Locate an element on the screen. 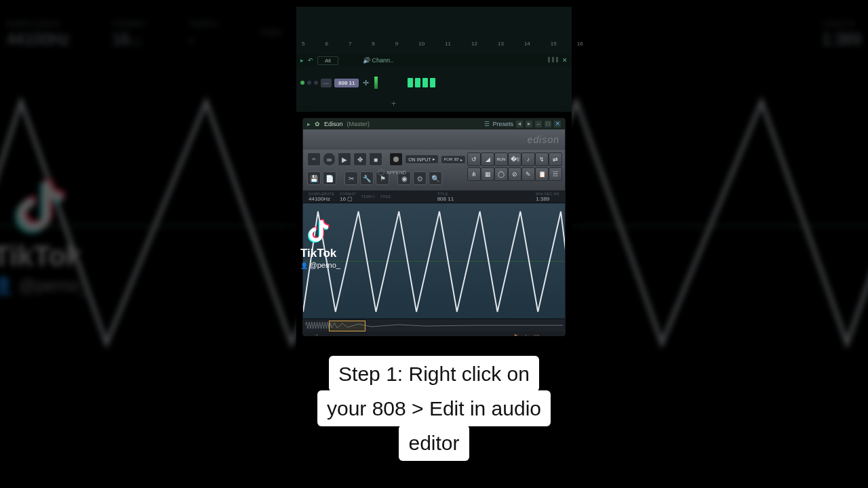 This screenshot has height=488, width=868. record-duration-select: FOR 30' ▸ is located at coordinates (454, 160).